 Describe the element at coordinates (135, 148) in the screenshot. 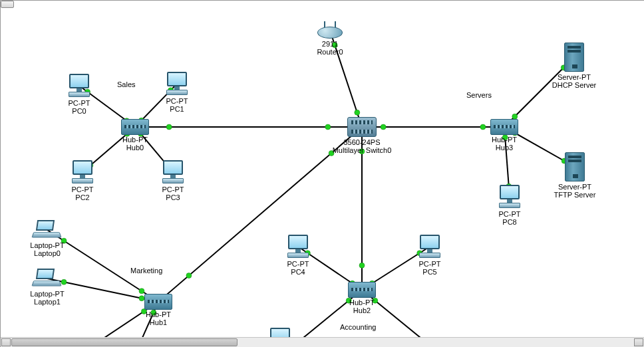

I see `device-hub0-name: Hub0` at that location.